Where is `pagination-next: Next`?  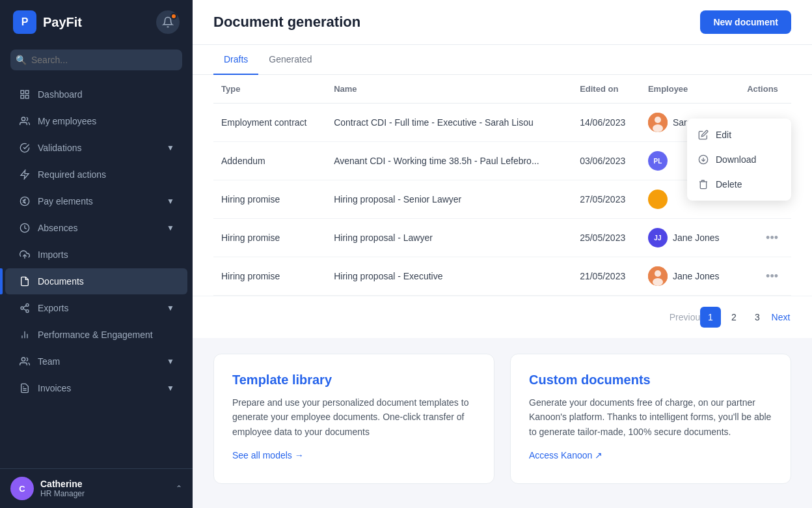 pagination-next: Next is located at coordinates (781, 317).